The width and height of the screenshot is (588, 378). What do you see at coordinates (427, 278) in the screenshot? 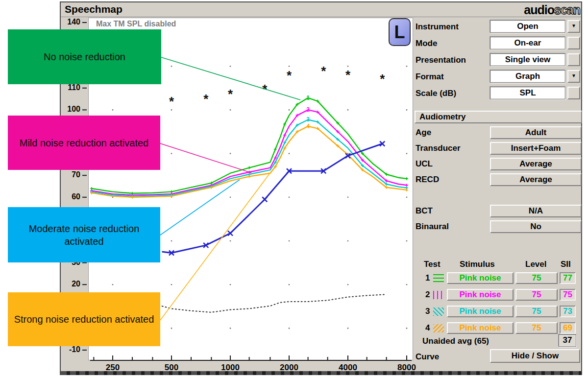
I see `test-number: 1` at bounding box center [427, 278].